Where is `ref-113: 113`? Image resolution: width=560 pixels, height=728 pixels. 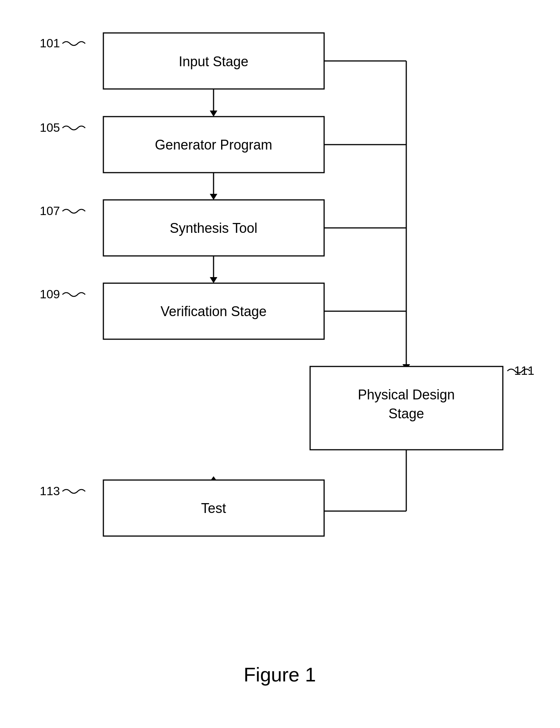 ref-113: 113 is located at coordinates (50, 491).